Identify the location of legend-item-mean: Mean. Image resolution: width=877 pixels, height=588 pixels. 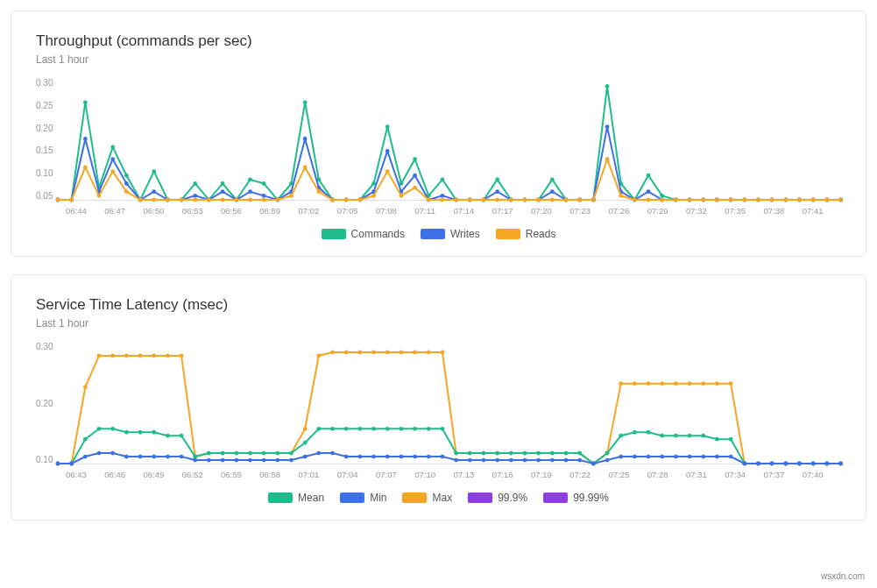
(296, 498).